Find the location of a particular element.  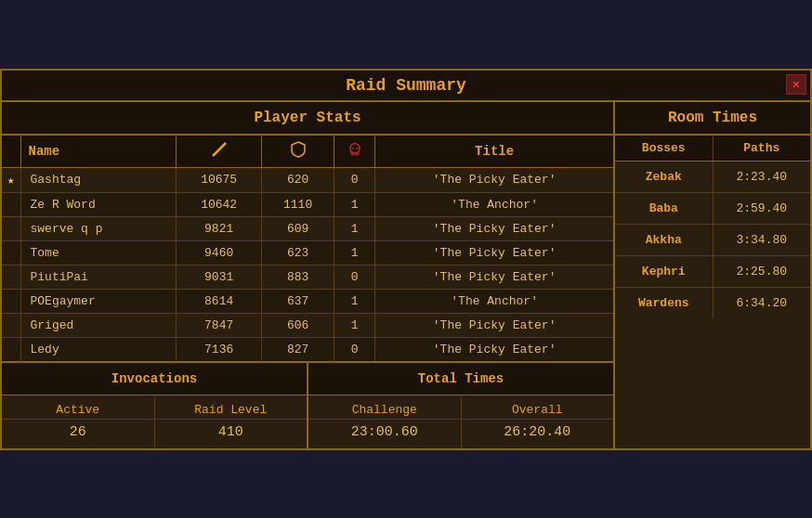

room-name: Wardens is located at coordinates (664, 303).